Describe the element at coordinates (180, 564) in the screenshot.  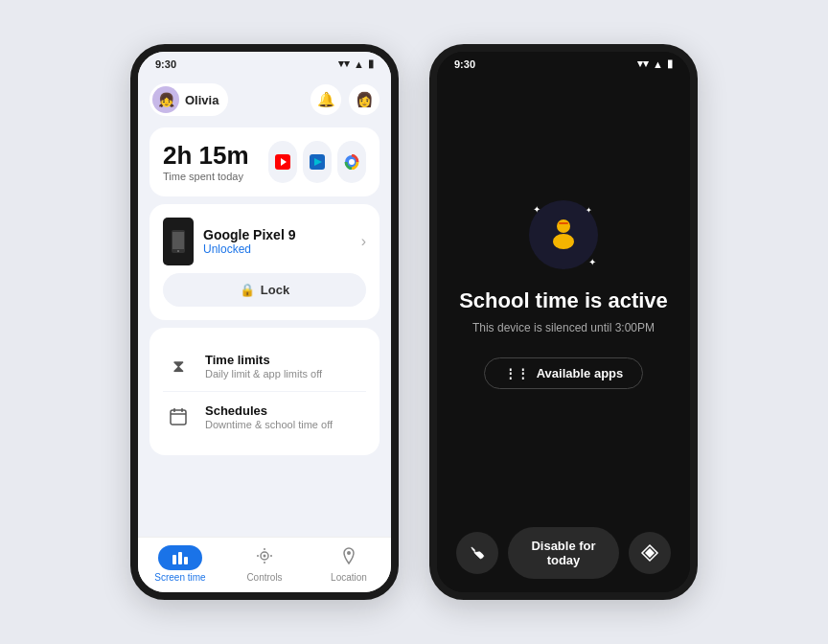
I see `nav-screen-time: Screen time` at that location.